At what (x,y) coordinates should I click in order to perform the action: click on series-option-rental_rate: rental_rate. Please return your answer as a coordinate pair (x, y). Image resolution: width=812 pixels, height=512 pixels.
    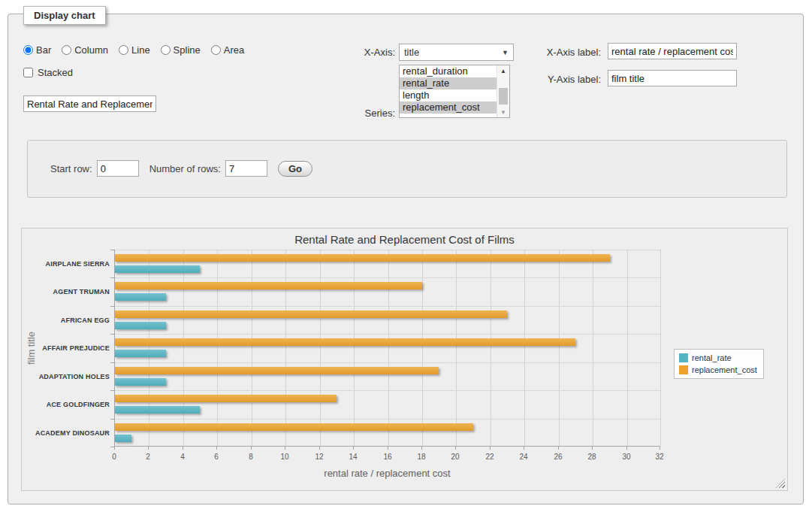
    Looking at the image, I should click on (448, 83).